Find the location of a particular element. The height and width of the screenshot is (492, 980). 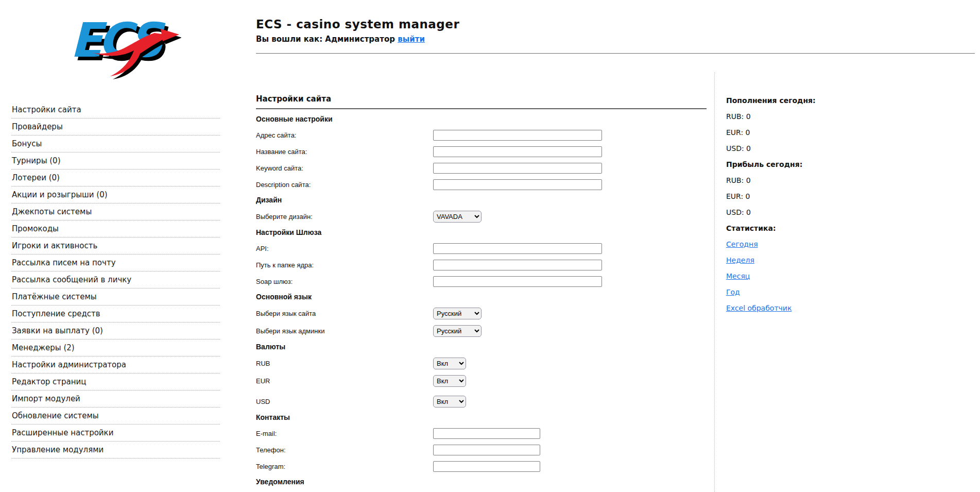

sidebar-item-admin-settings: Настройки администратора is located at coordinates (115, 365).